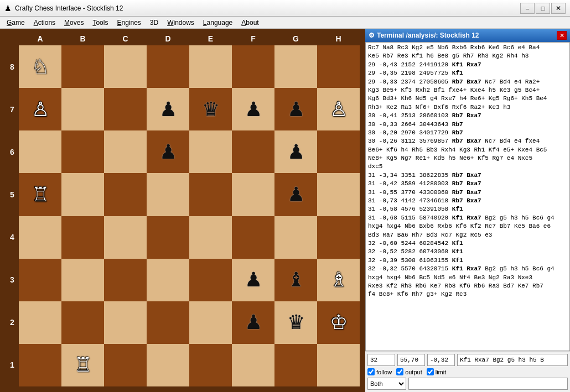 This screenshot has width=570, height=392. I want to click on cell-f5, so click(253, 195).